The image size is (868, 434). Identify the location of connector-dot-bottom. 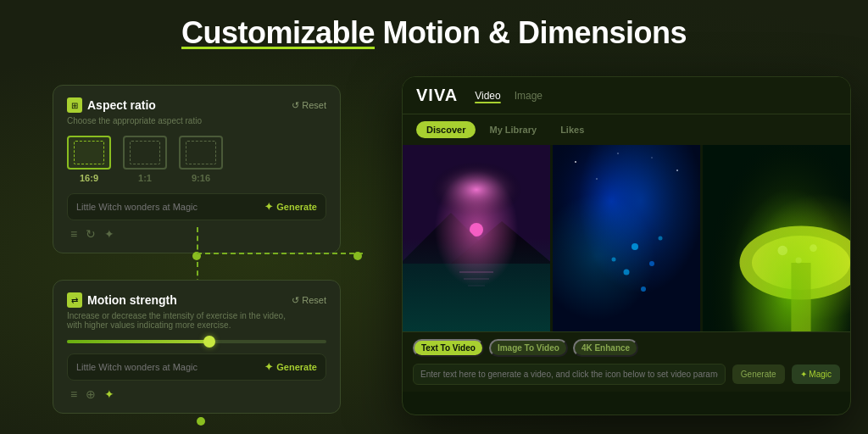
(201, 421).